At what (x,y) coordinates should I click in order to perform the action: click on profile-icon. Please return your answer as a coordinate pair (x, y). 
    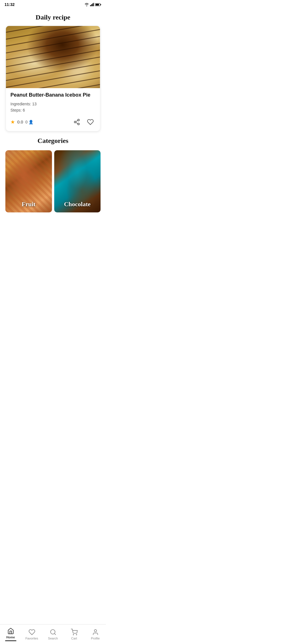
    Looking at the image, I should click on (95, 632).